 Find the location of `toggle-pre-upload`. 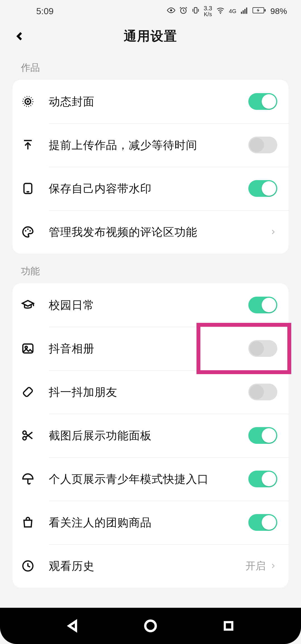

toggle-pre-upload is located at coordinates (263, 145).